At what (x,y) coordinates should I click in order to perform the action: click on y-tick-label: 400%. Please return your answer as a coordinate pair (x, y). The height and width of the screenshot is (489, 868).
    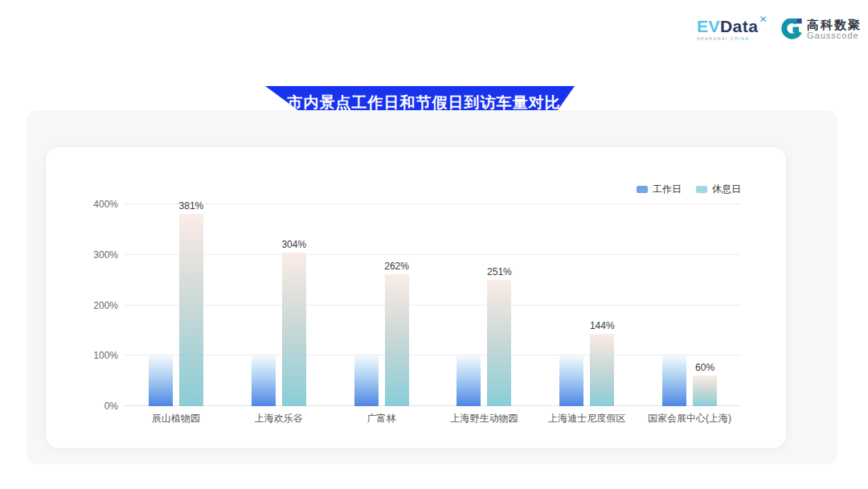
    Looking at the image, I should click on (106, 204).